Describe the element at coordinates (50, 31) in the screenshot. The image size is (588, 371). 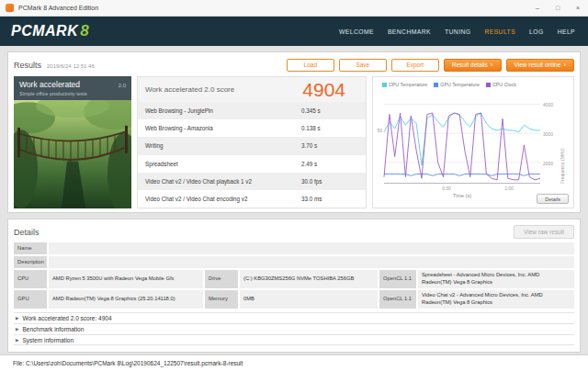
I see `pcmark-logo: PCMARK 8` at that location.